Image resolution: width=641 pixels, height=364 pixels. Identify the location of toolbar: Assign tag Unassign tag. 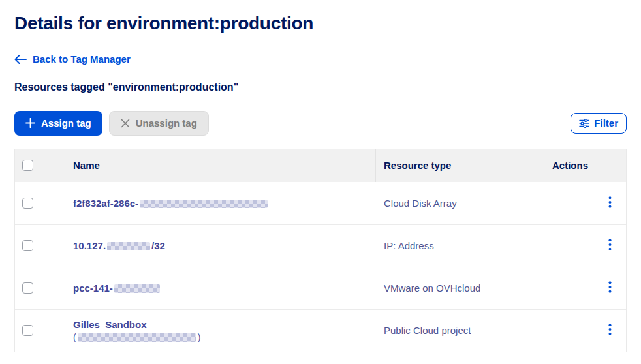
(320, 123).